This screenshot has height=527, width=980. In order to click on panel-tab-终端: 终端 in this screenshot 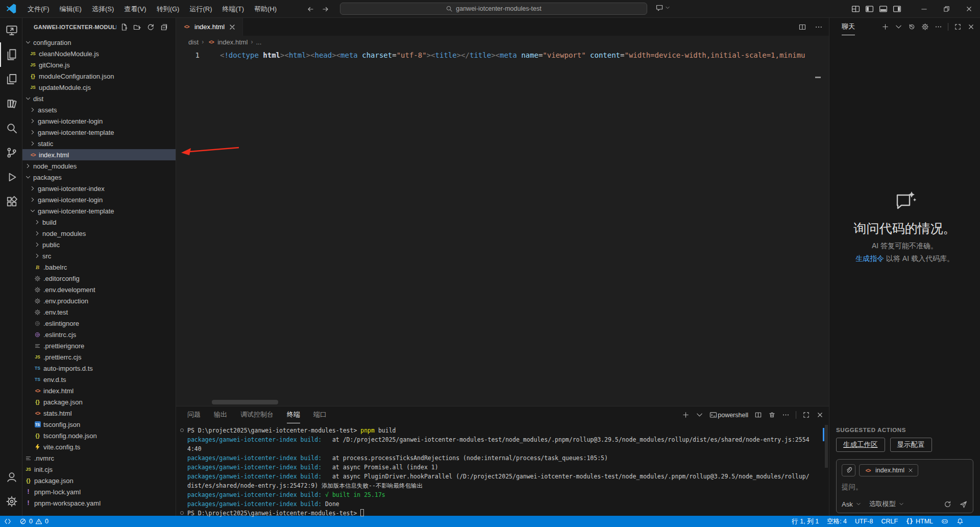, I will do `click(293, 415)`.